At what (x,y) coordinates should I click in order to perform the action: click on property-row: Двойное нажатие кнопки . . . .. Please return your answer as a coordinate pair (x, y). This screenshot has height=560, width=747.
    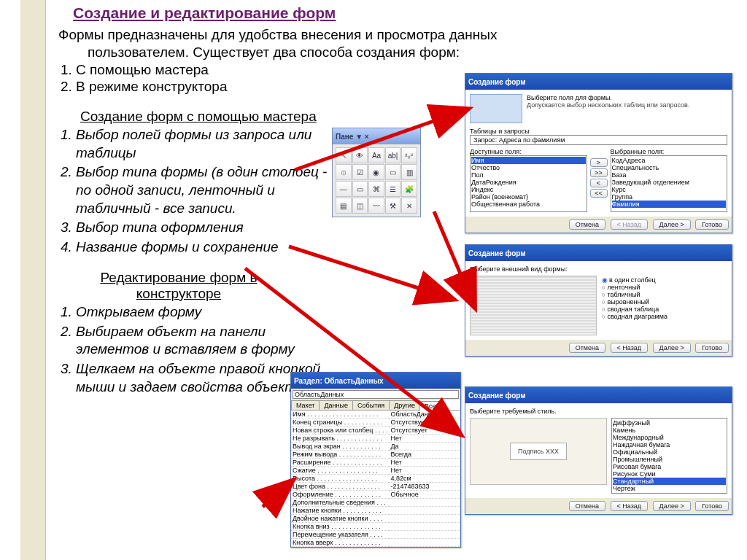
    Looking at the image, I should click on (376, 519).